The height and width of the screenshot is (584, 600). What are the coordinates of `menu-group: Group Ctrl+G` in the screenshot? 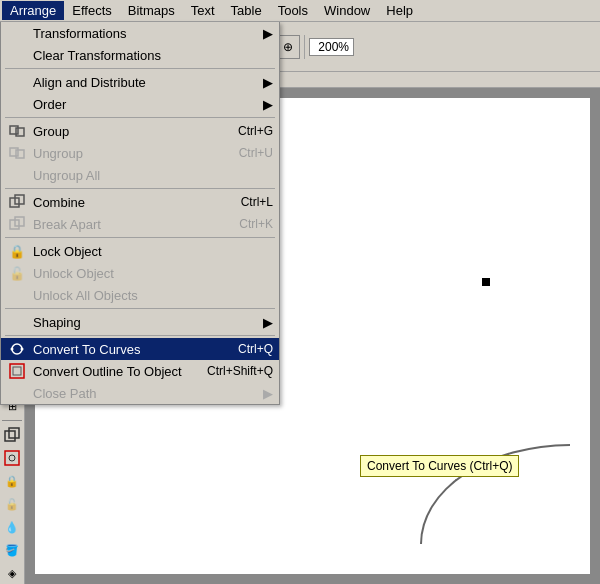 It's located at (140, 131).